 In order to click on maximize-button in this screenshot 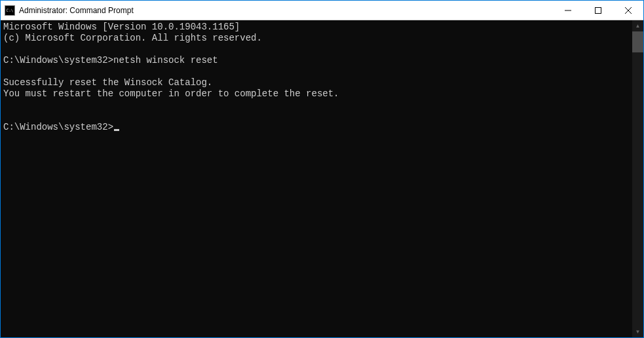, I will do `click(598, 10)`.